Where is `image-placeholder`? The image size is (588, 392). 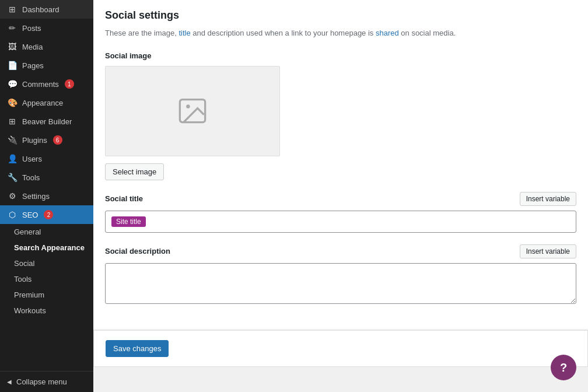 image-placeholder is located at coordinates (192, 111).